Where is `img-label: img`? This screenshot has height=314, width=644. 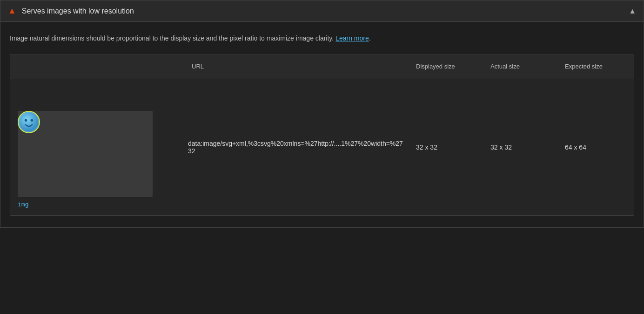 img-label: img is located at coordinates (85, 204).